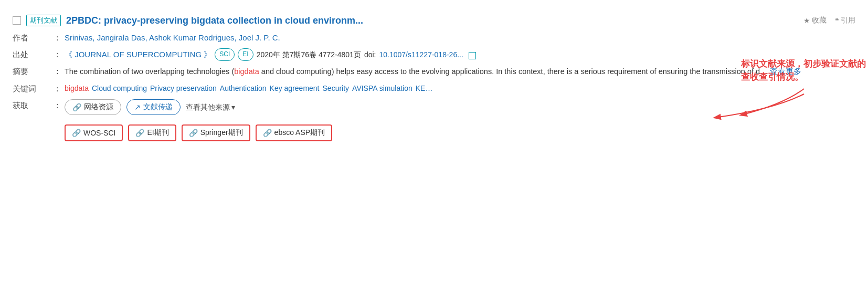 This screenshot has height=281, width=868. I want to click on web-resource-label: 网络资源, so click(99, 107).